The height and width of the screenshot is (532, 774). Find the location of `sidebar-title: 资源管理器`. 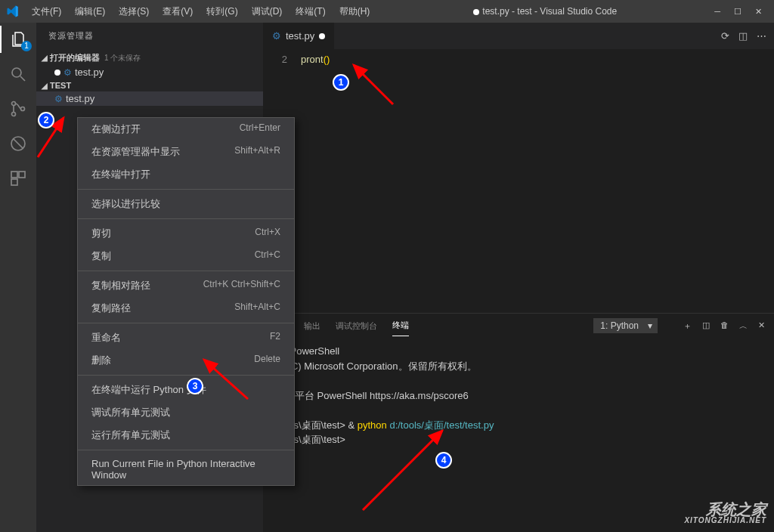

sidebar-title: 资源管理器 is located at coordinates (150, 36).